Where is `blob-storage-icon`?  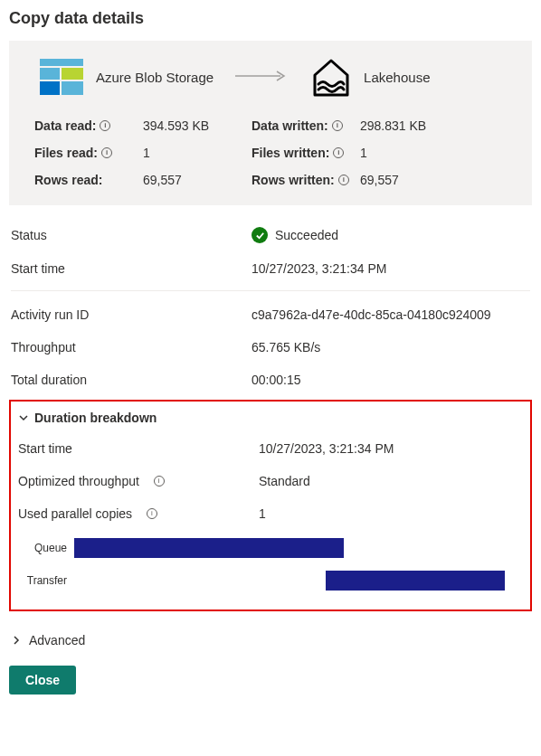 blob-storage-icon is located at coordinates (62, 77).